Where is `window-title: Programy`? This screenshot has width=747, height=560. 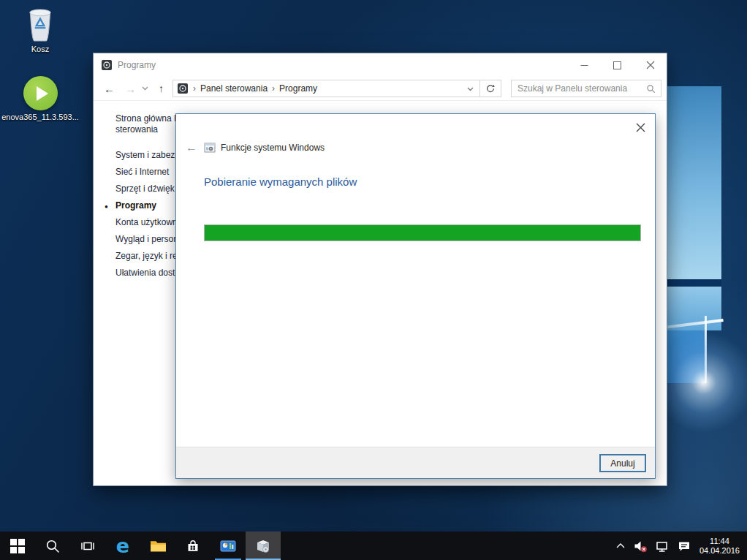
window-title: Programy is located at coordinates (137, 65).